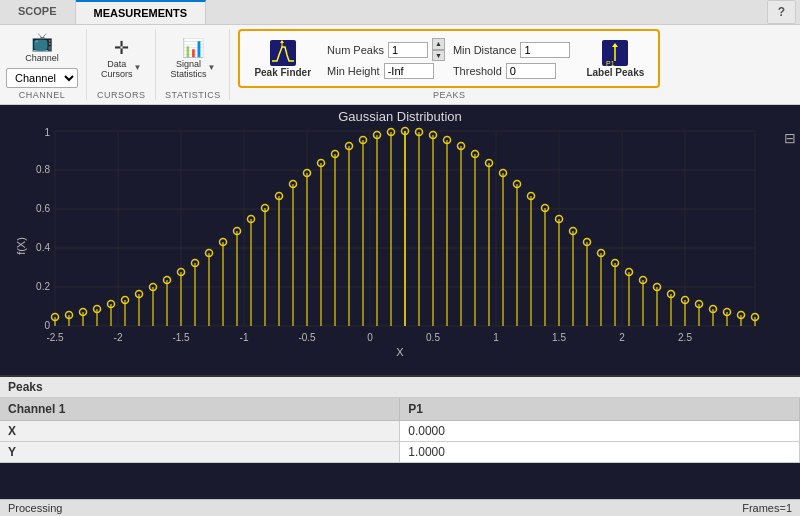 The height and width of the screenshot is (516, 800). I want to click on channel-group: 📺 Channel Channel 1 CHANNEL, so click(46, 64).